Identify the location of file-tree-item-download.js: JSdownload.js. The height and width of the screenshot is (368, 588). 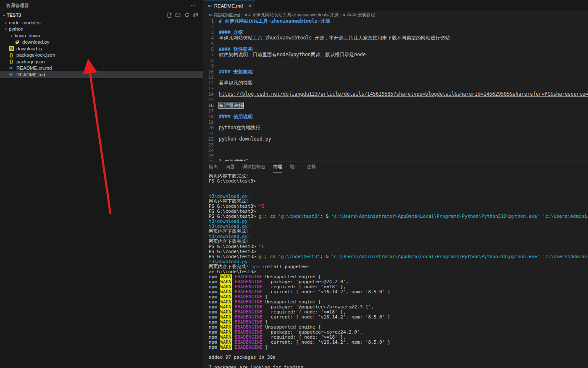
(102, 49).